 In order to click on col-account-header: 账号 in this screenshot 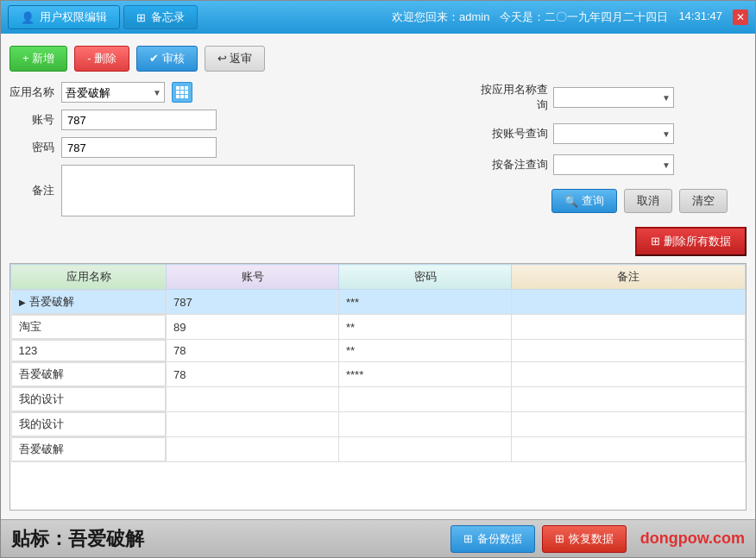, I will do `click(253, 278)`.